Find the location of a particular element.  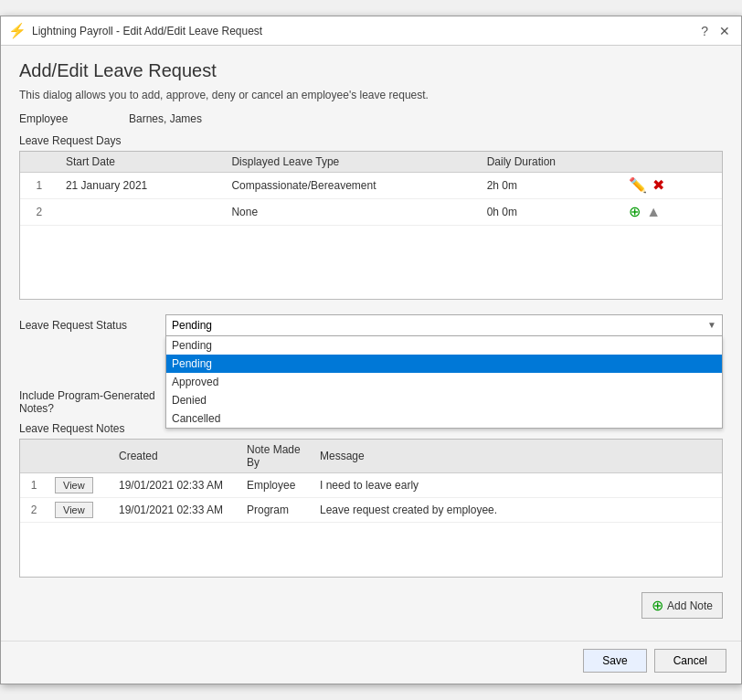

leave-request-days-label: Leave Request Days is located at coordinates (371, 141).